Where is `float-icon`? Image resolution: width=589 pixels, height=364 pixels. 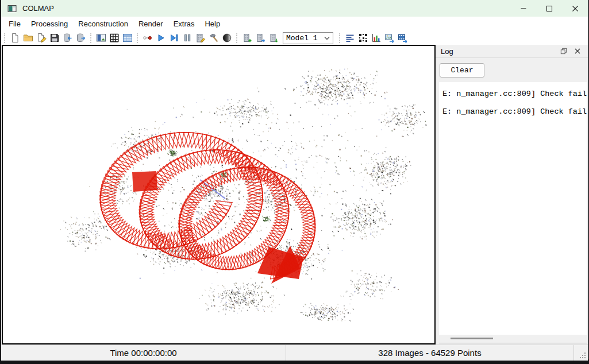
float-icon is located at coordinates (564, 51).